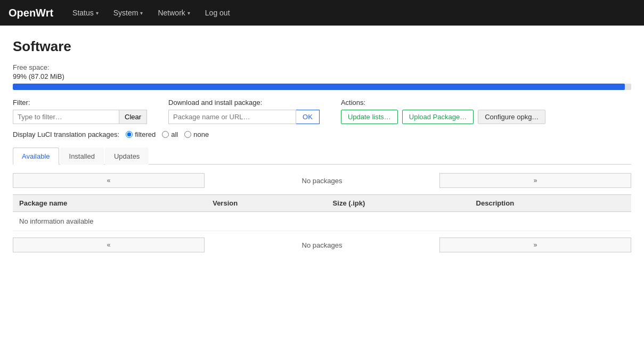  What do you see at coordinates (145, 134) in the screenshot?
I see `translation-filtered-text: filtered` at bounding box center [145, 134].